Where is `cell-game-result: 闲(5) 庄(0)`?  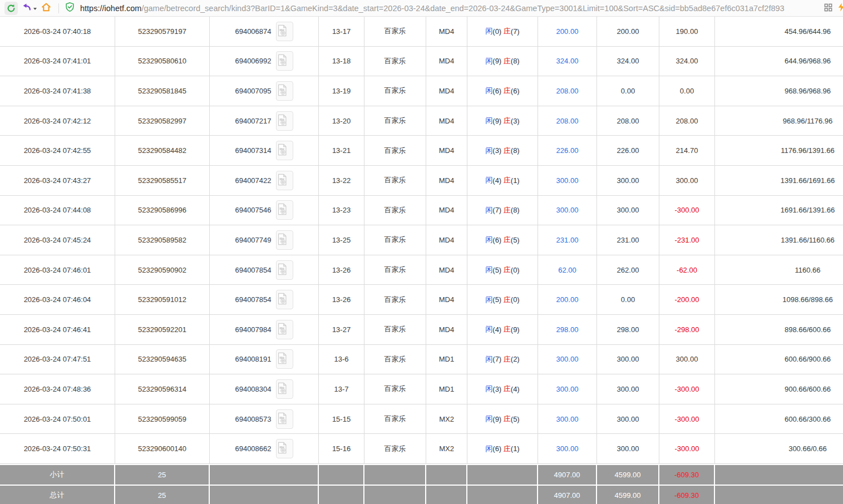
cell-game-result: 闲(5) 庄(0) is located at coordinates (503, 270).